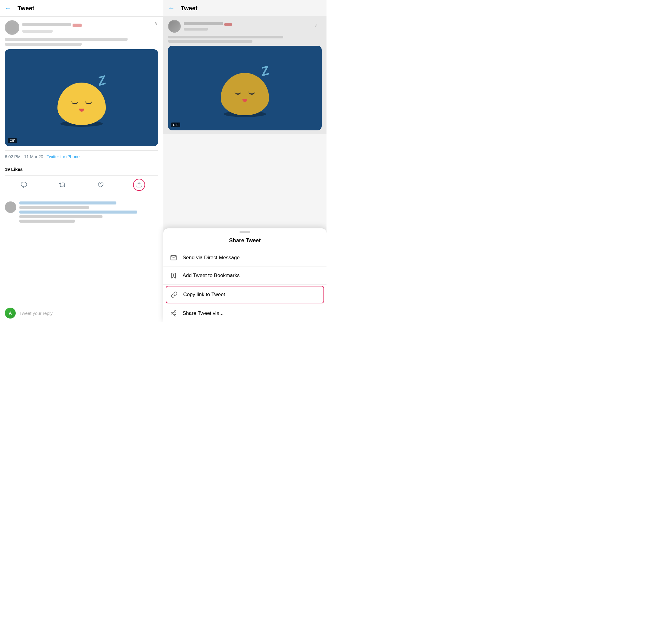 The width and height of the screenshot is (653, 644). What do you see at coordinates (245, 75) in the screenshot?
I see `right-tweet-preview: ✓ Z GIF` at bounding box center [245, 75].